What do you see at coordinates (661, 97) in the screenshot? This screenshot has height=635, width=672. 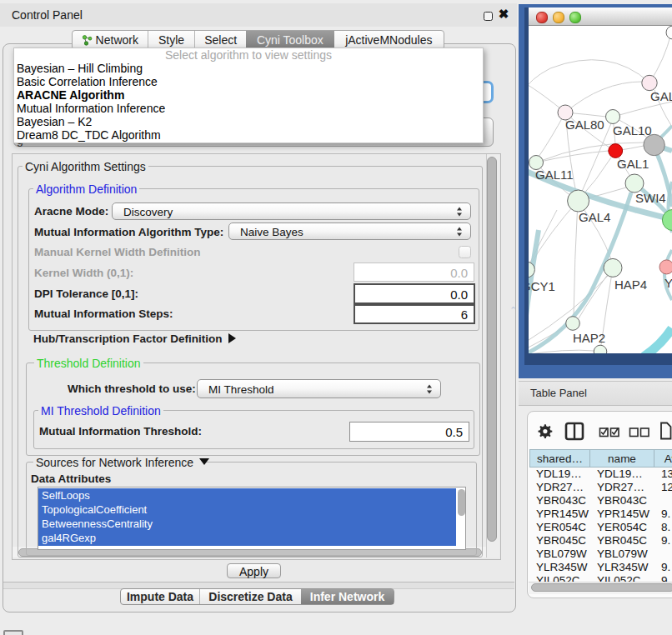 I see `svg-text: GAL7` at bounding box center [661, 97].